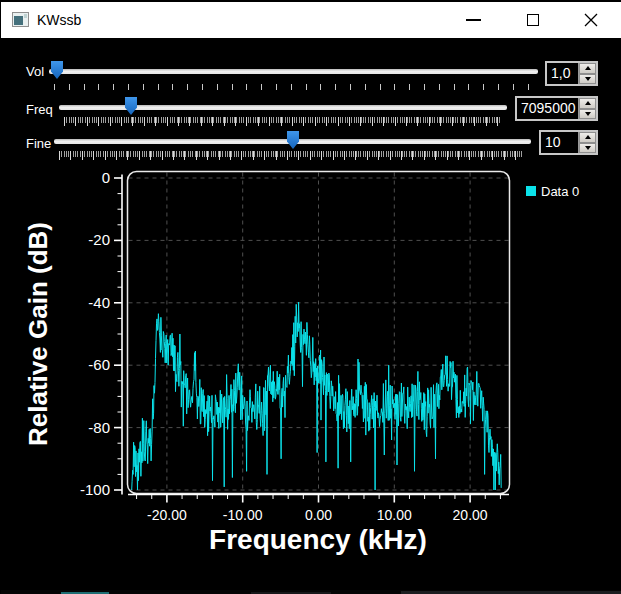 This screenshot has width=621, height=594. I want to click on freq-spinbox: 7095000, so click(556, 108).